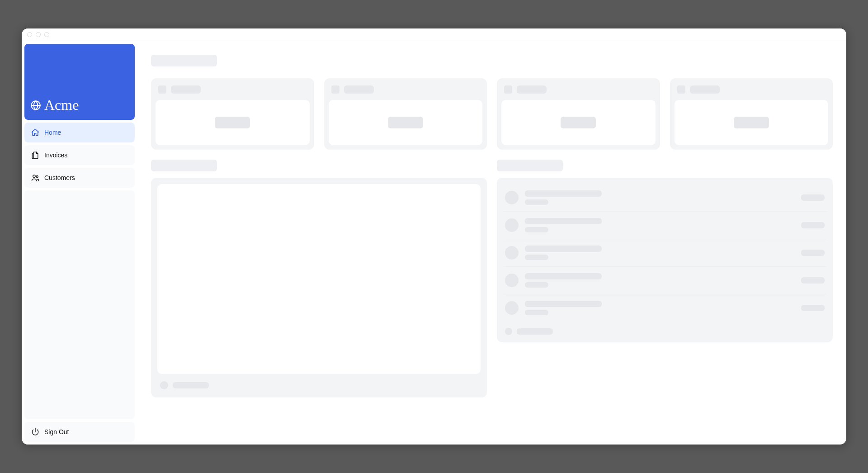 The width and height of the screenshot is (868, 473). I want to click on brand-logo: Acme, so click(80, 82).